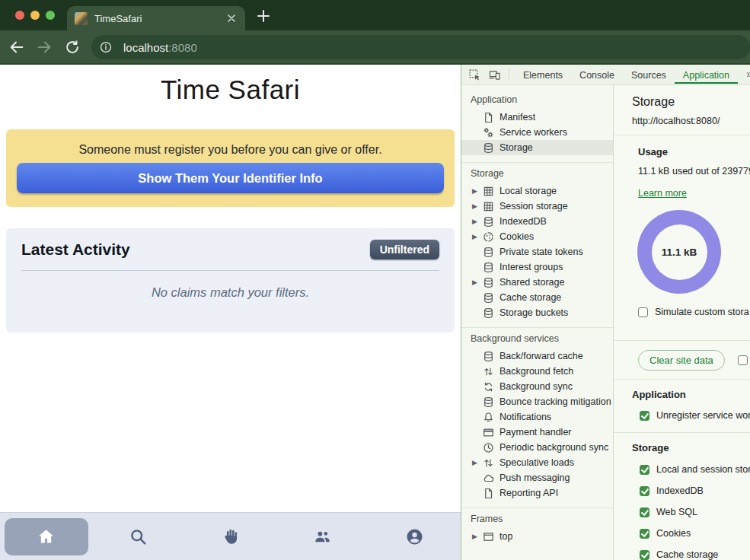  Describe the element at coordinates (597, 75) in the screenshot. I see `tab-console: Console` at that location.